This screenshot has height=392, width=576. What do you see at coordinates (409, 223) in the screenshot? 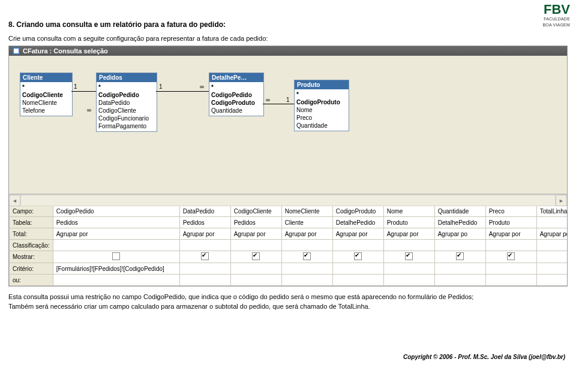
I see `cell-tabela-5: Produto` at bounding box center [409, 223].